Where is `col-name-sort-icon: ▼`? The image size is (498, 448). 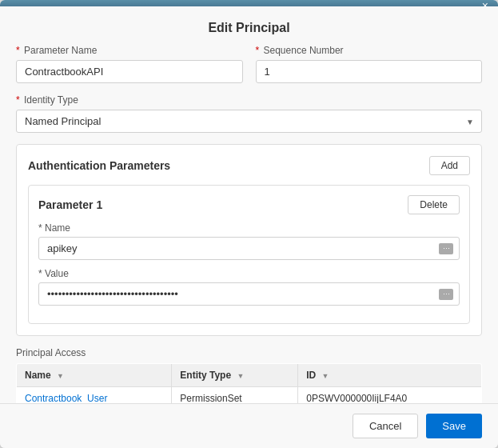
col-name-sort-icon: ▼ is located at coordinates (61, 376).